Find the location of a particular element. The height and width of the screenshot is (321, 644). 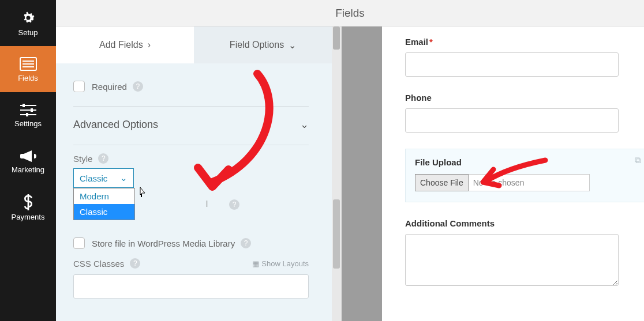

field-label: Additional Comments is located at coordinates (516, 224).